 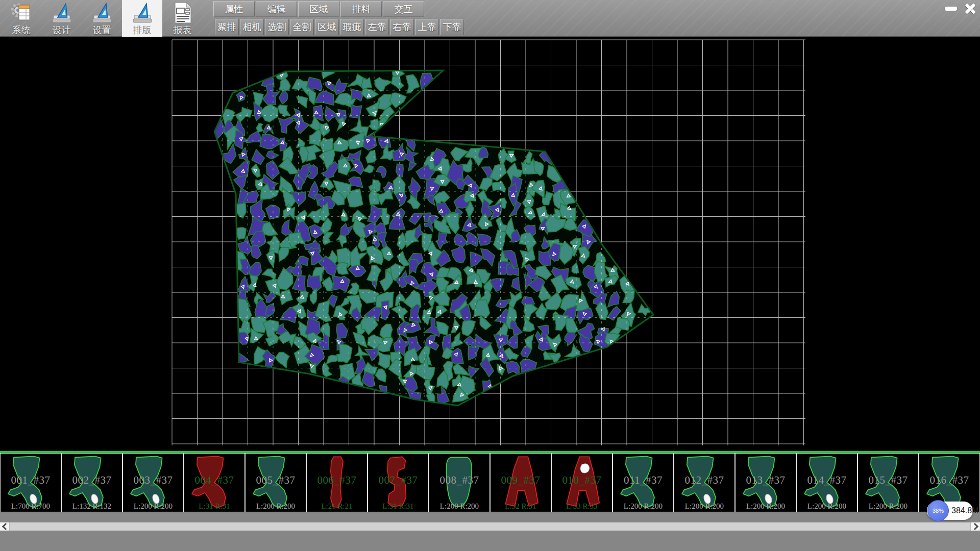 I want to click on piece-lr-label: L:33 R:33, so click(x=582, y=506).